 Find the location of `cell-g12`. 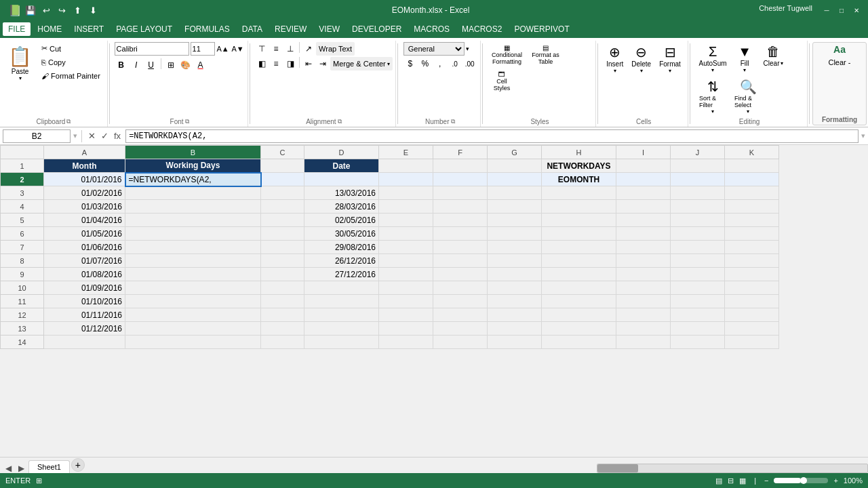

cell-g12 is located at coordinates (515, 315).